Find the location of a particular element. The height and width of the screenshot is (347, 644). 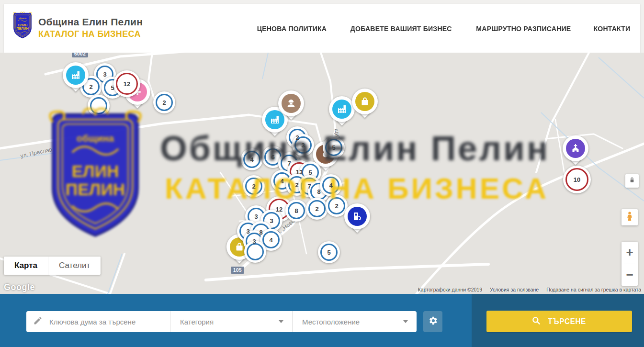

search-button-label: ТЪРСЕНЕ is located at coordinates (567, 322).